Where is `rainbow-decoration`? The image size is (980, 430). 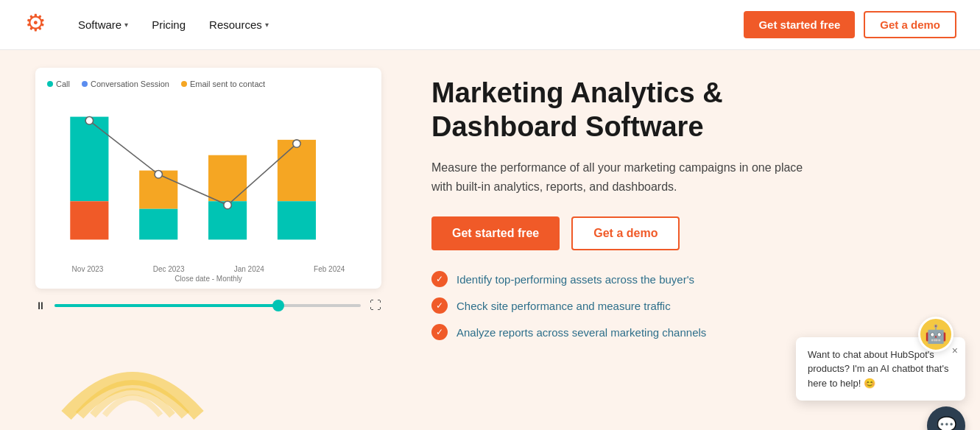 rainbow-decoration is located at coordinates (133, 382).